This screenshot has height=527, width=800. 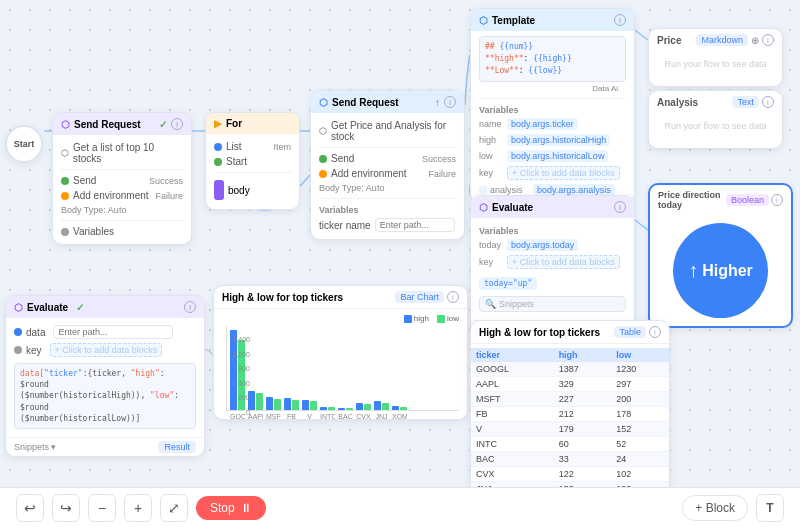 What do you see at coordinates (715, 508) in the screenshot?
I see `add-block-label: + Block` at bounding box center [715, 508].